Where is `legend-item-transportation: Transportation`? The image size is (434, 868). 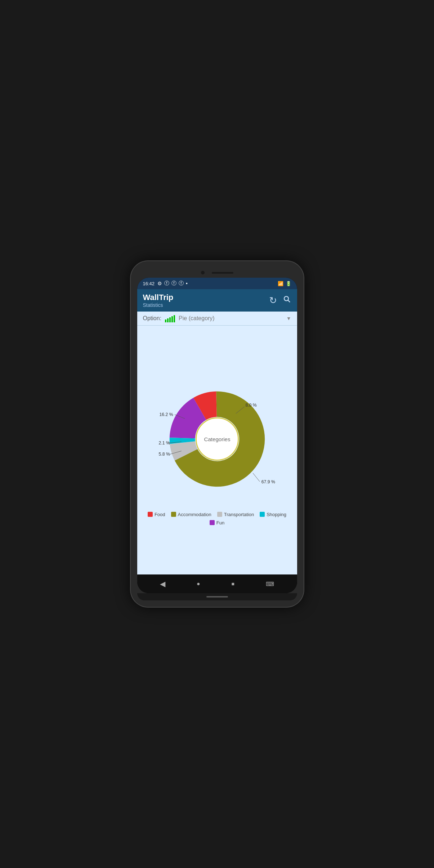
legend-item-transportation: Transportation is located at coordinates (236, 514).